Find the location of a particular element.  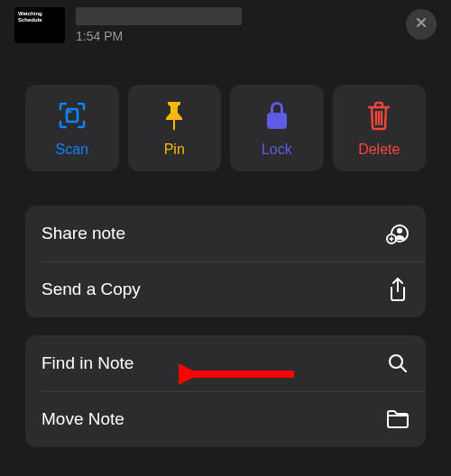

scan-label: Scan is located at coordinates (72, 150).